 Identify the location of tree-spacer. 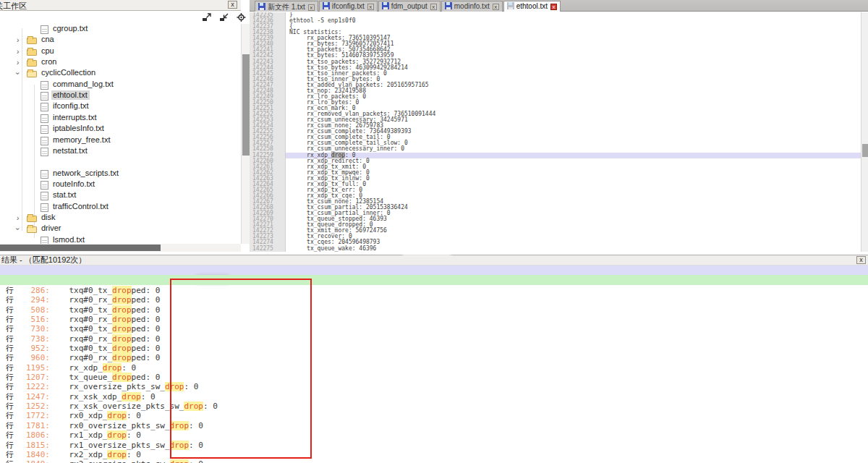
(120, 162).